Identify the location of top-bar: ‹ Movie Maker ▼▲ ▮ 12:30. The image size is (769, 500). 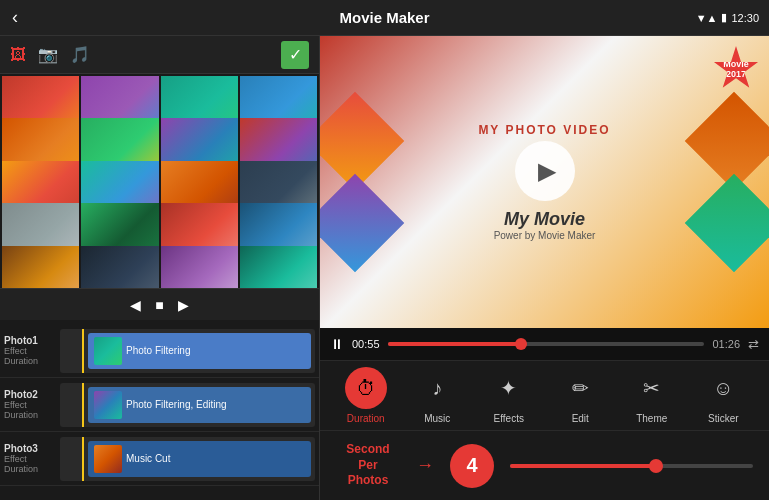
(384, 18).